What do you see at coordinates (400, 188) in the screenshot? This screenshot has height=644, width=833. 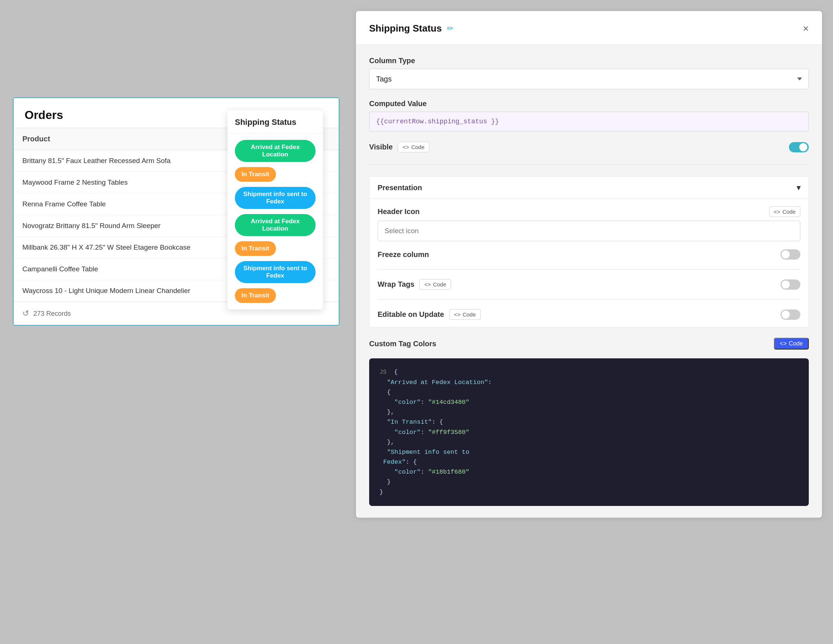 I see `presentation-label: Presentation` at bounding box center [400, 188].